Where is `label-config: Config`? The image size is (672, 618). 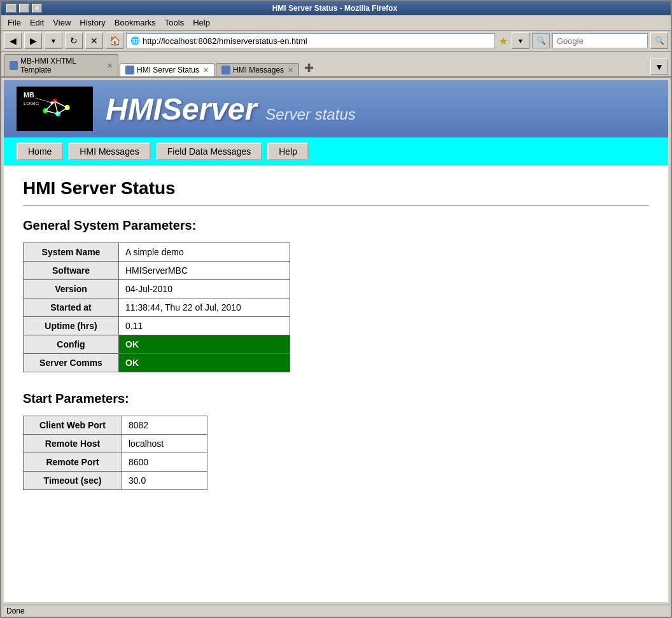
label-config: Config is located at coordinates (71, 345).